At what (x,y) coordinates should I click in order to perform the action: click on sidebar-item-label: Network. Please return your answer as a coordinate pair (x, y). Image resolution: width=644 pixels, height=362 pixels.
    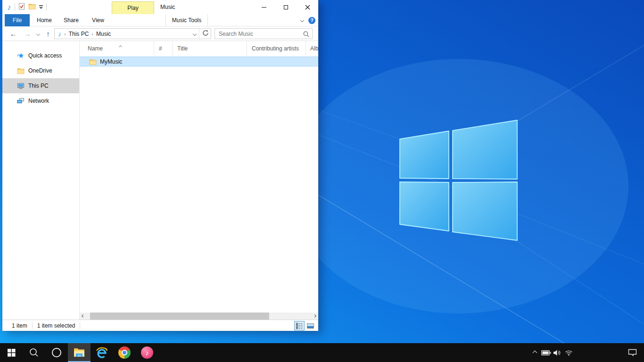
    Looking at the image, I should click on (39, 101).